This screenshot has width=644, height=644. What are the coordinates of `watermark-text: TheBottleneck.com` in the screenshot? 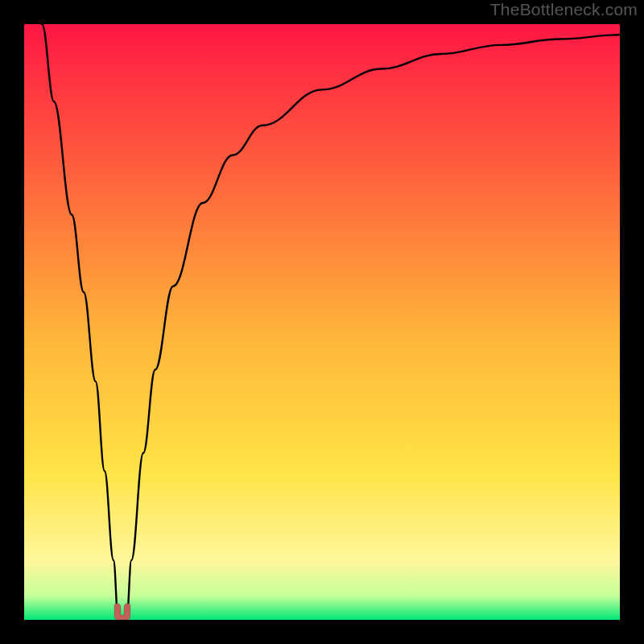 It's located at (564, 10).